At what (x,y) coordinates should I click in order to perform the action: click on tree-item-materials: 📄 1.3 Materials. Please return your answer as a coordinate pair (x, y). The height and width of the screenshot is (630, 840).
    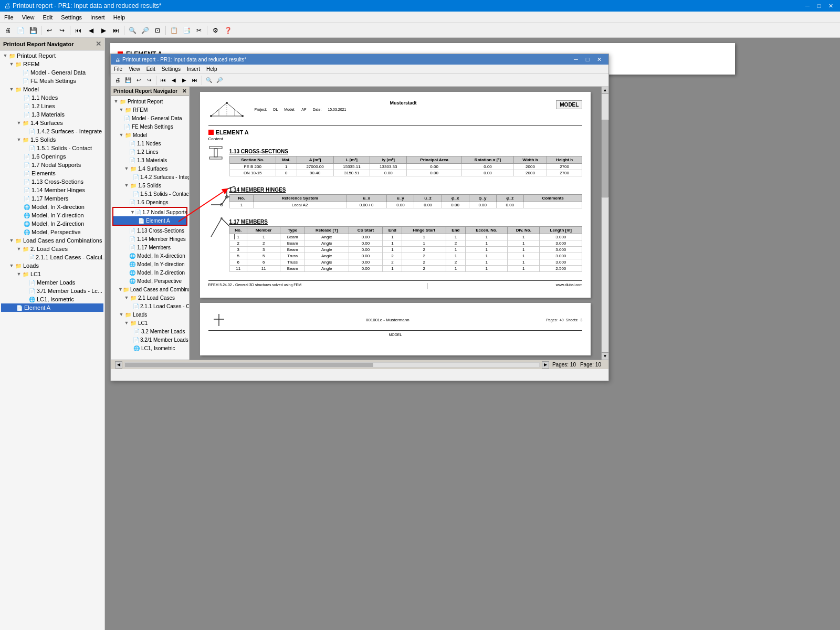
    Looking at the image, I should click on (52, 114).